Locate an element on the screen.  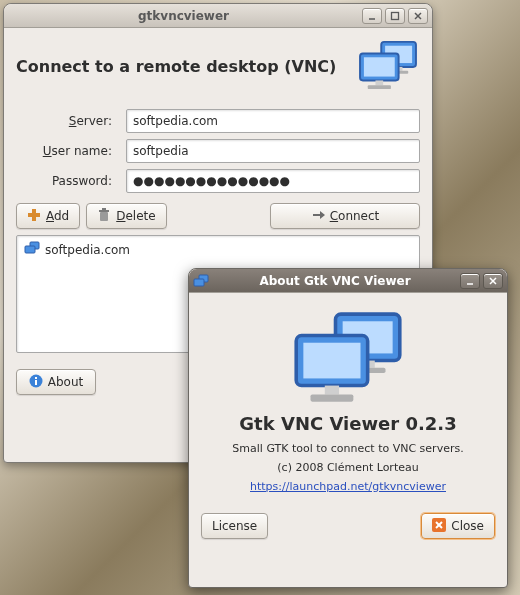
connect-icon is located at coordinates (318, 216).